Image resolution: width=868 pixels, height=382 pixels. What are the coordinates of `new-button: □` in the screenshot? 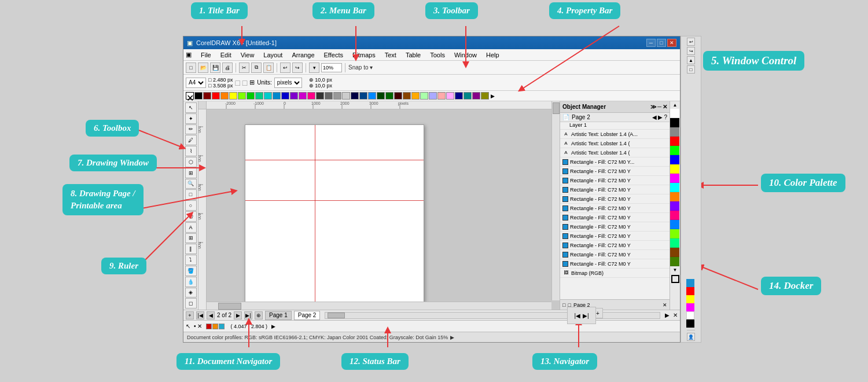 It's located at (191, 68).